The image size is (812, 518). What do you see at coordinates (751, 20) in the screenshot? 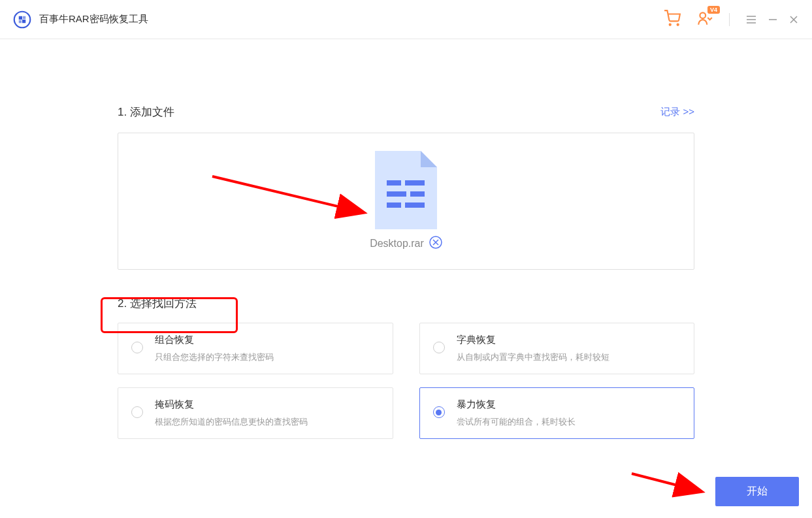
I see `menu-icon` at bounding box center [751, 20].